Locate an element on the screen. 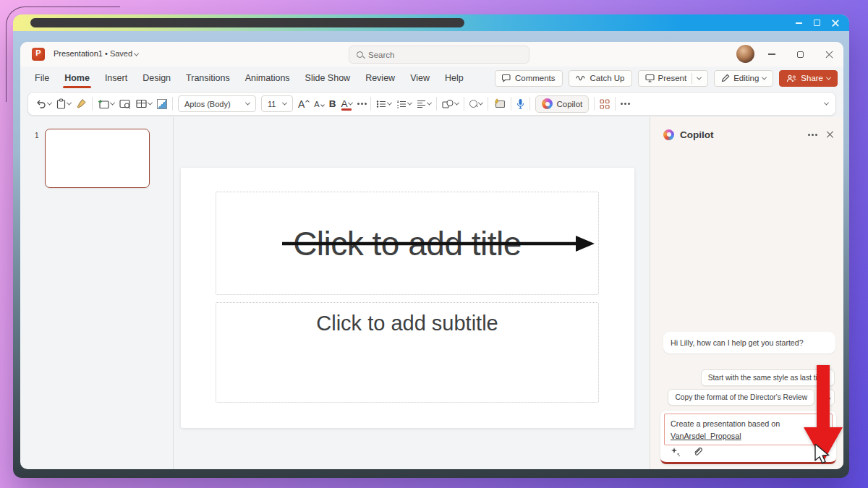 Image resolution: width=868 pixels, height=488 pixels. copilot-close-icon is located at coordinates (830, 134).